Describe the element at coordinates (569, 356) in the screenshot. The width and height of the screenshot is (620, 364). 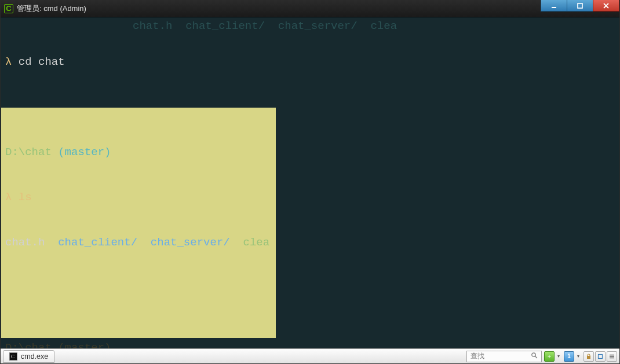
I see `console-count-button: 1` at that location.